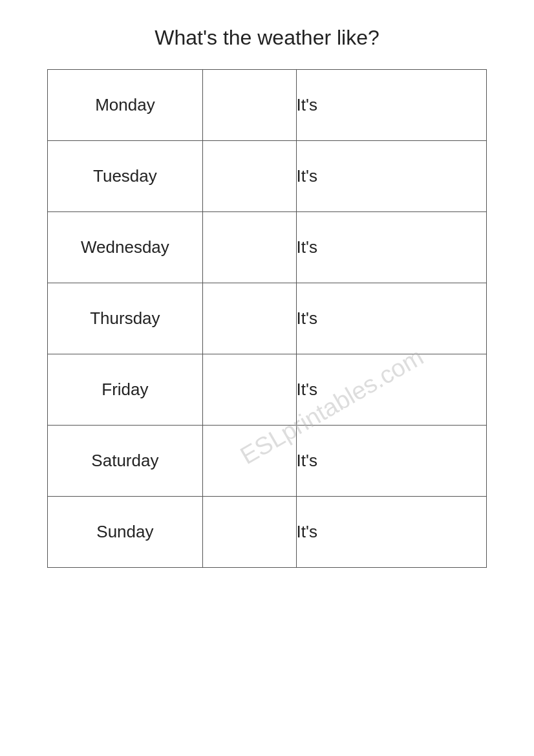 Image resolution: width=534 pixels, height=756 pixels. I want to click on table-row: WednesdayIt's, so click(268, 248).